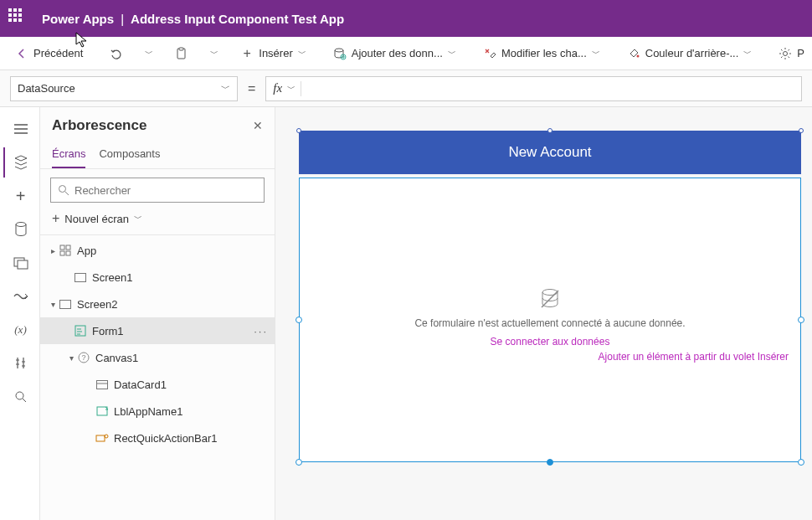 The width and height of the screenshot is (812, 520). What do you see at coordinates (634, 54) in the screenshot?
I see `paint-bucket-icon` at bounding box center [634, 54].